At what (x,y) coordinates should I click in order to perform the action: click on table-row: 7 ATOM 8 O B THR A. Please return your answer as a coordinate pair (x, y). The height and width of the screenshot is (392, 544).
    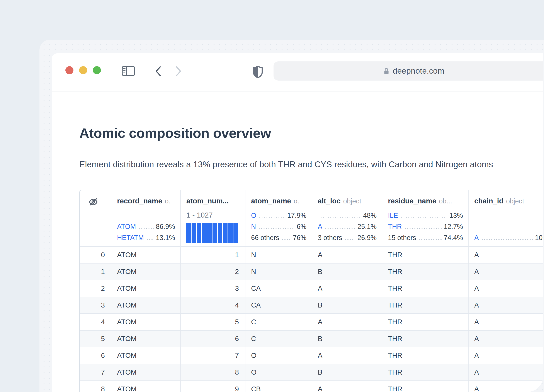
    Looking at the image, I should click on (311, 372).